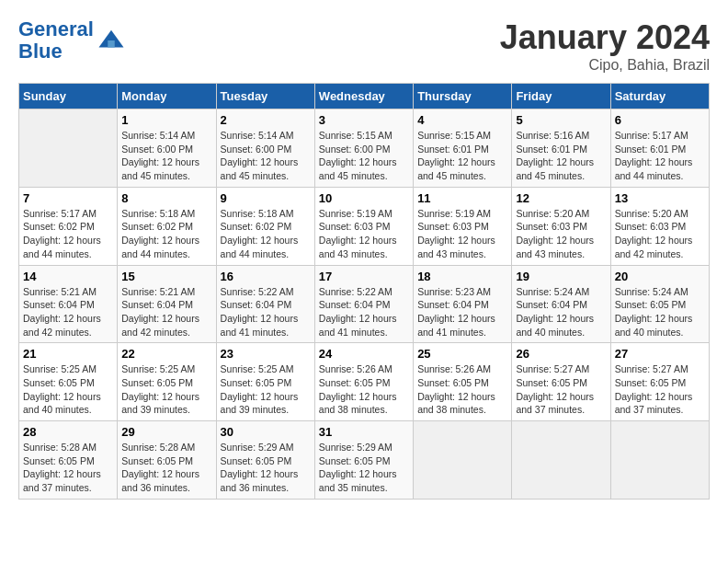  What do you see at coordinates (167, 226) in the screenshot?
I see `calendar-cell: 8 Sunrise: 5:18 AMSunset: 6:02 PMDayligh…` at bounding box center [167, 226].